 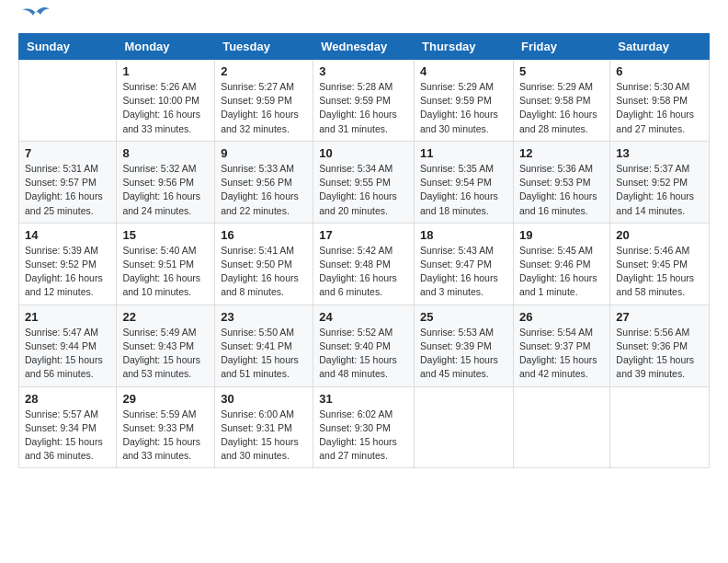 I want to click on day-info: Sunrise: 5:41 AMSunset: 9:50 PMDaylight:…, so click(x=264, y=272).